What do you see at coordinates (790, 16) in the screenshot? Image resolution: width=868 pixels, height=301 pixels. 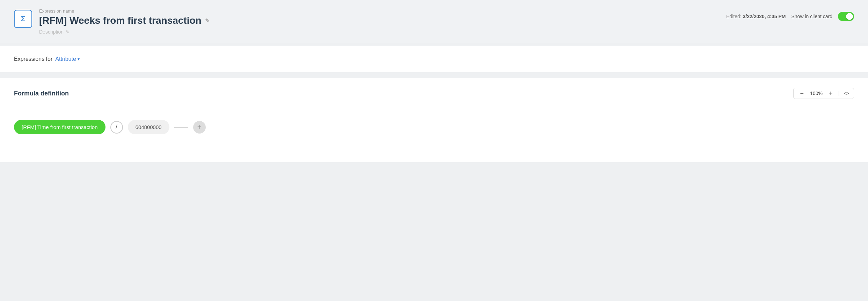 I see `header-right: Edited: 3/22/2020, 4:35 PM Show in clien…` at bounding box center [790, 16].